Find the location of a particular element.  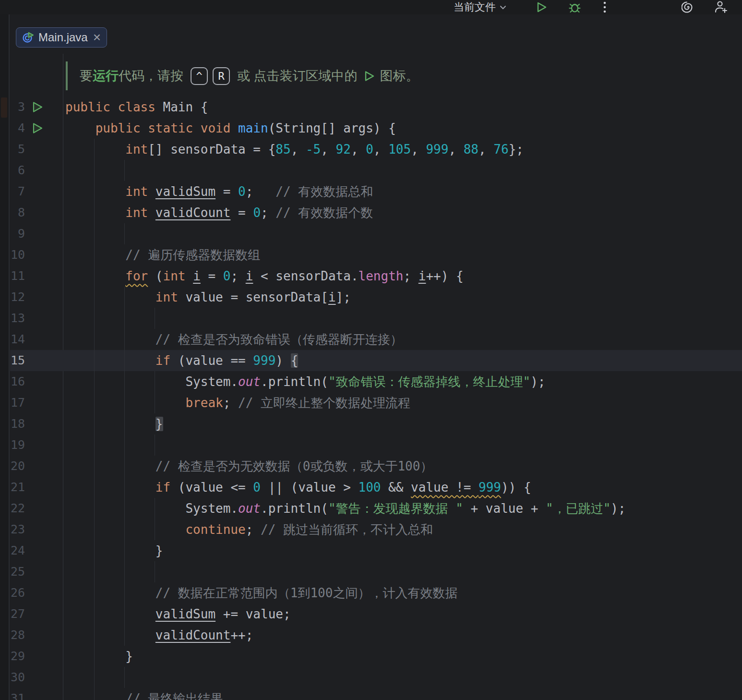

line-number: 31 is located at coordinates (17, 694).